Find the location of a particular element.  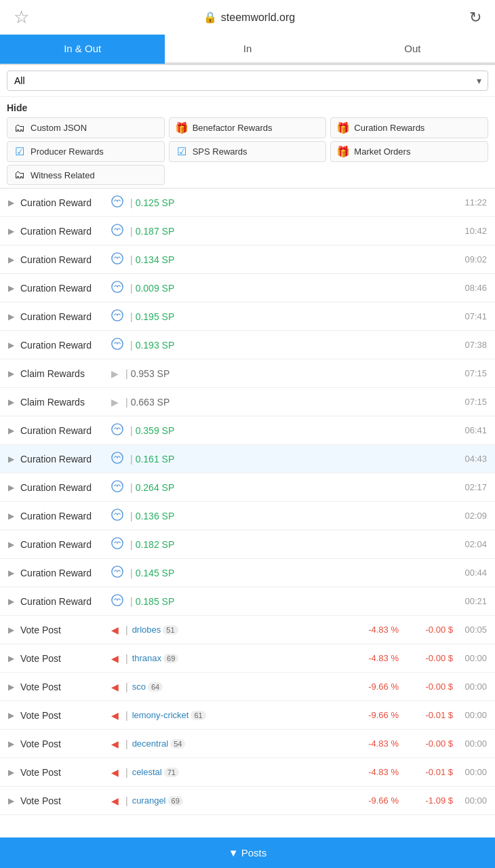

table-row: ▶Curation Reward|0.193 SP07:38 is located at coordinates (248, 345).